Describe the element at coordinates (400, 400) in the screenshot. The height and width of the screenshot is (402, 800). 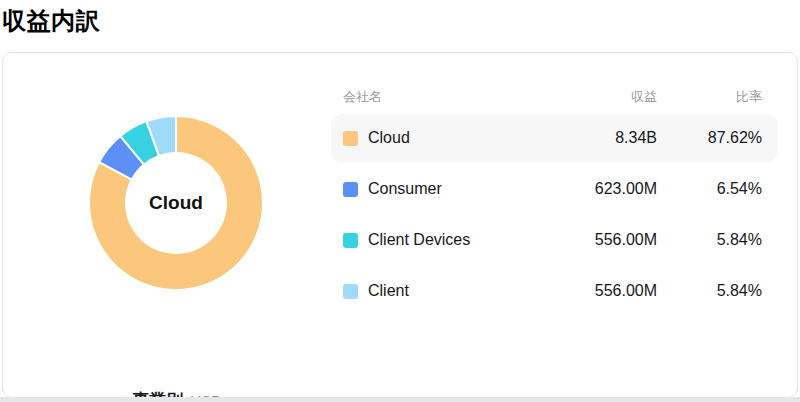
I see `page-bottom-divider` at that location.